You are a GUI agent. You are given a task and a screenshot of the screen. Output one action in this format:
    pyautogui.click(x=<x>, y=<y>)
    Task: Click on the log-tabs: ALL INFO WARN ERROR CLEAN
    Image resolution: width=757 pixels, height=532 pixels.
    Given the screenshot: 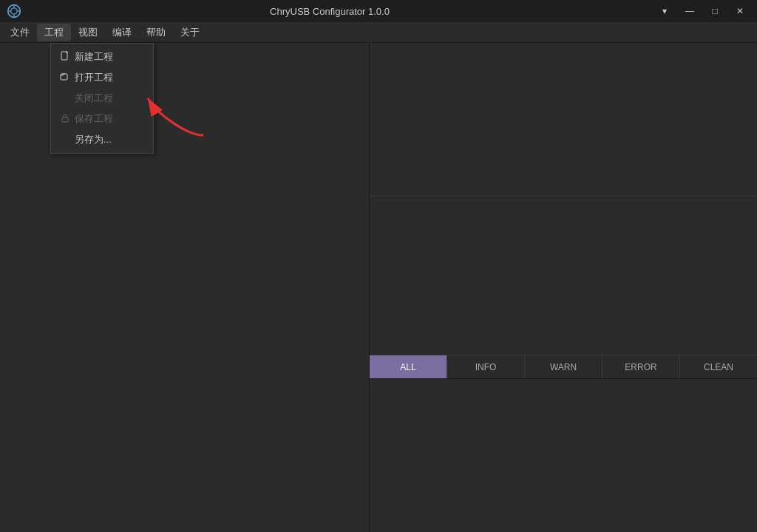 What is the action you would take?
    pyautogui.click(x=563, y=367)
    